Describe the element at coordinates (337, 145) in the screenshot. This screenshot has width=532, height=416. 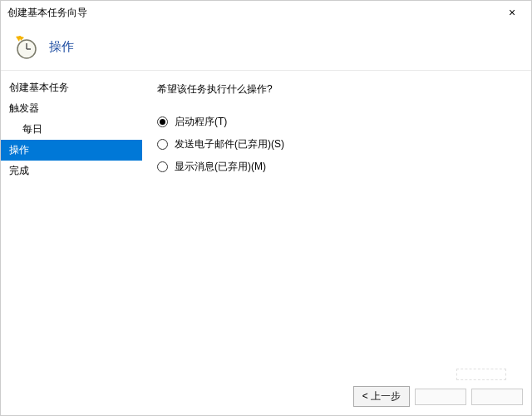
I see `option-send-email: 发送电子邮件(已弃用)(S)` at that location.